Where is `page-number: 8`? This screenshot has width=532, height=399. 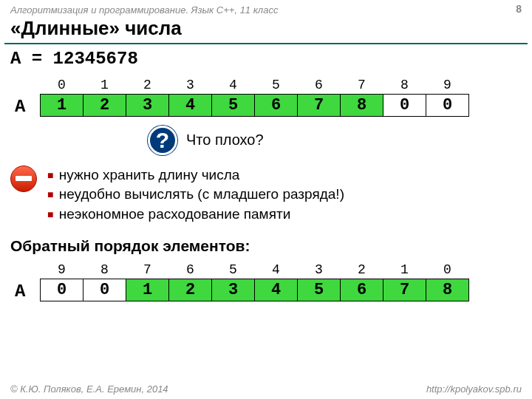
page-number: 8 is located at coordinates (519, 9).